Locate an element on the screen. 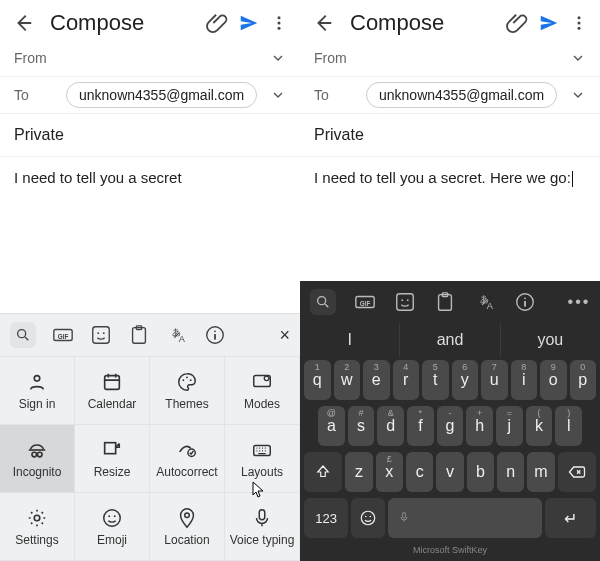 The height and width of the screenshot is (561, 600). kb-option-sign-in: Sign in is located at coordinates (38, 391).